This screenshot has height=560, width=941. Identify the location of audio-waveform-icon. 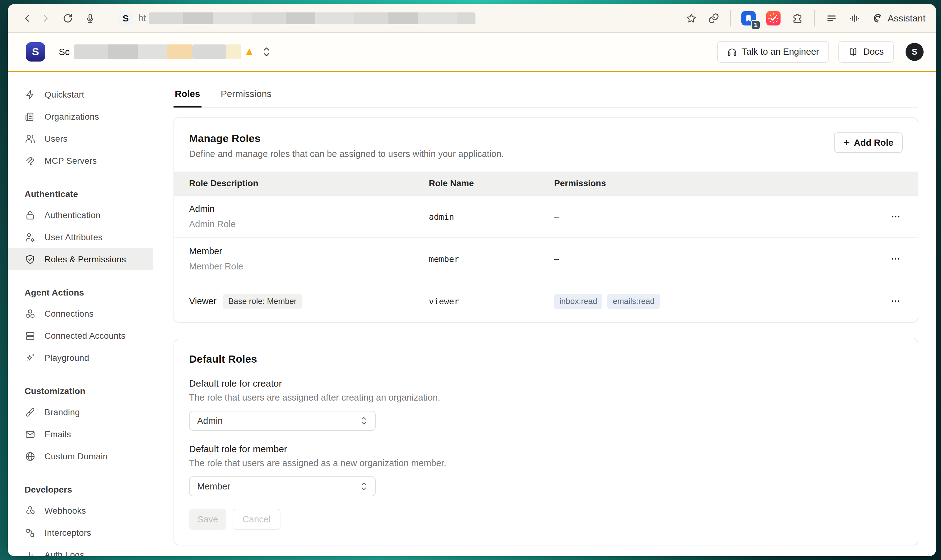
(855, 18).